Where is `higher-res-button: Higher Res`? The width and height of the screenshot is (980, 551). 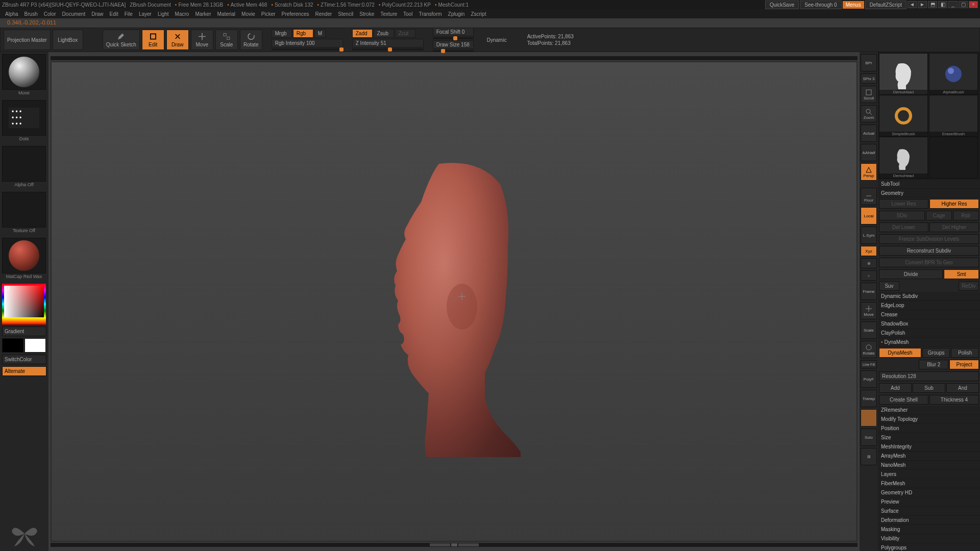 higher-res-button: Higher Res is located at coordinates (954, 204).